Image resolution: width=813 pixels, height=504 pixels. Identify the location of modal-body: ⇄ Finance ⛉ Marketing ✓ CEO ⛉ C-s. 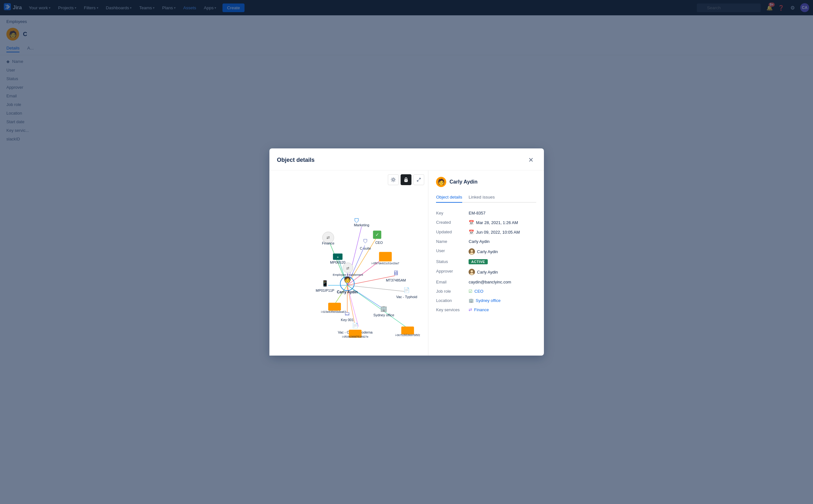
(407, 263).